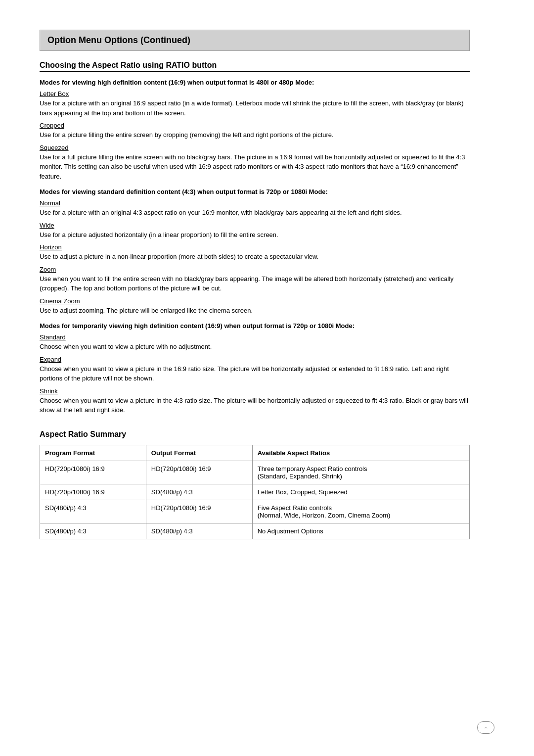 Image resolution: width=534 pixels, height=756 pixels. I want to click on term-letterbox: Letter Box, so click(255, 94).